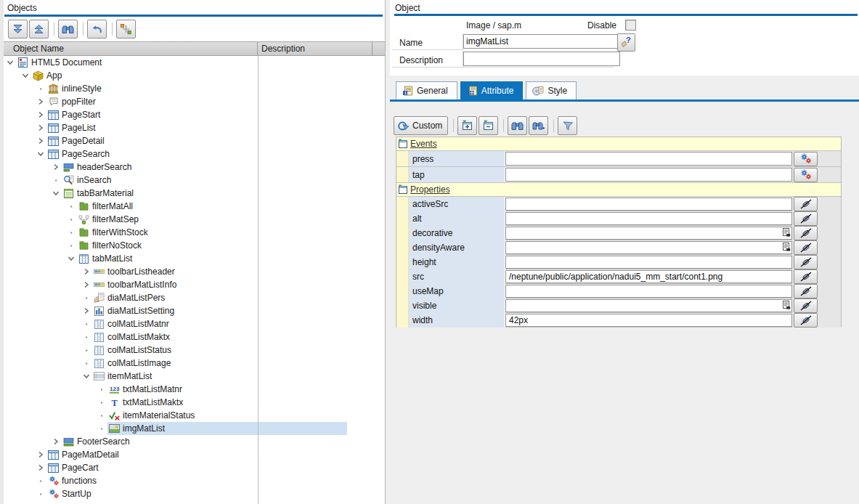 The image size is (859, 504). What do you see at coordinates (192, 389) in the screenshot?
I see `tree-item-txtMatListMatnr: 123txtMatListMatnr` at bounding box center [192, 389].